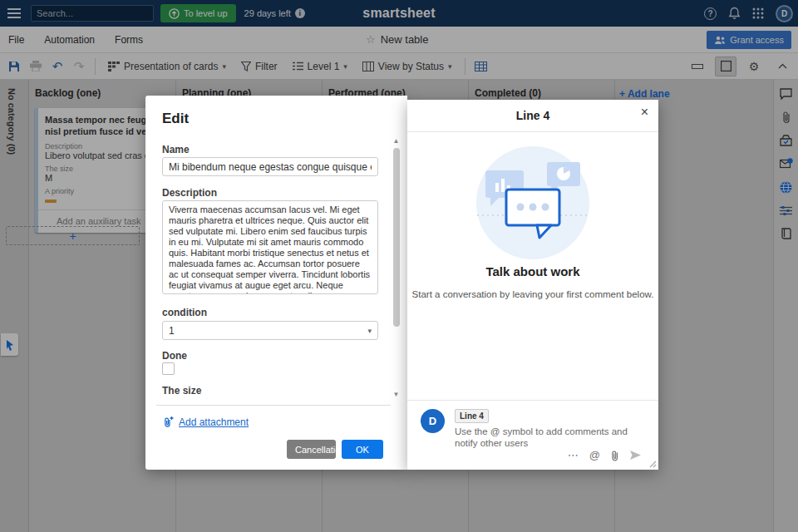 Image resolution: width=798 pixels, height=532 pixels. What do you see at coordinates (533, 203) in the screenshot?
I see `conversation-illustration` at bounding box center [533, 203].